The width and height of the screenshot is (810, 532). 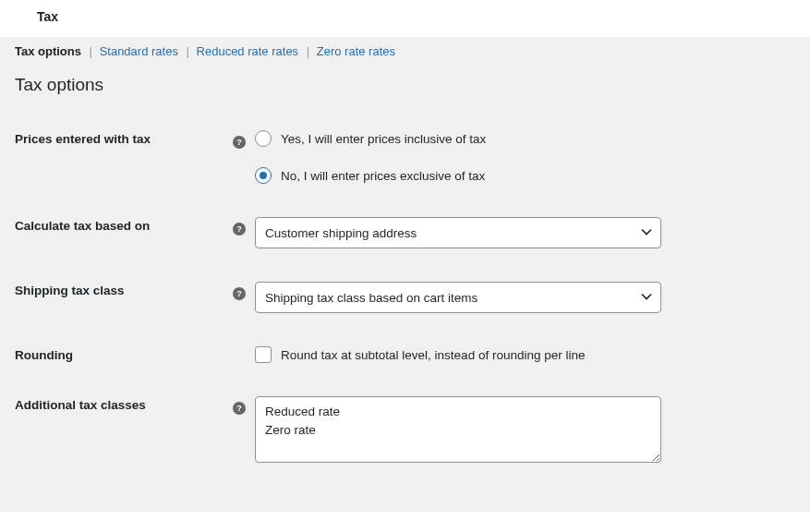 What do you see at coordinates (406, 355) in the screenshot?
I see `row-rounding: Rounding Round tax at subtotal level, in…` at bounding box center [406, 355].